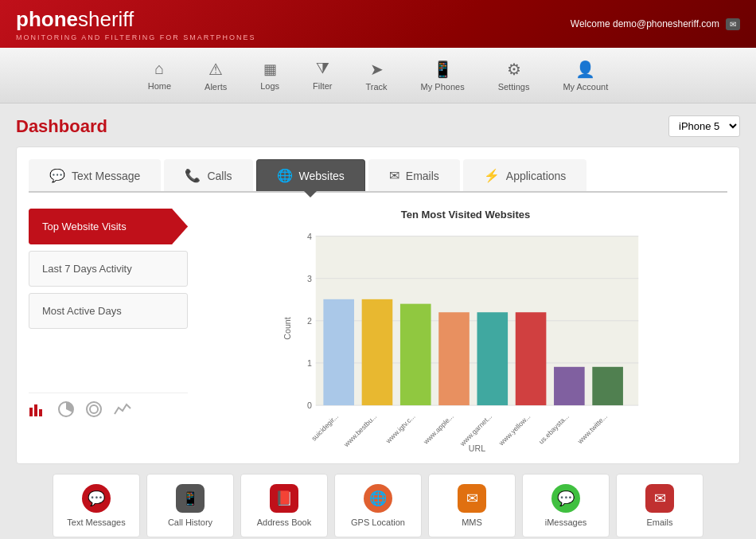 This screenshot has width=756, height=539. Describe the element at coordinates (466, 215) in the screenshot. I see `chart-title: Ten Most Visited Websites` at that location.